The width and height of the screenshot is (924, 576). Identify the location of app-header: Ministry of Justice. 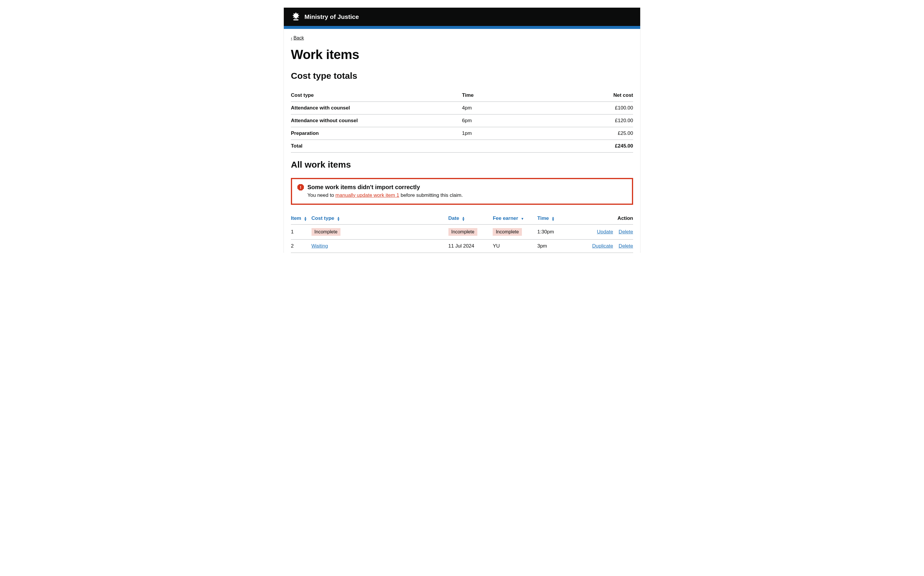
(462, 17).